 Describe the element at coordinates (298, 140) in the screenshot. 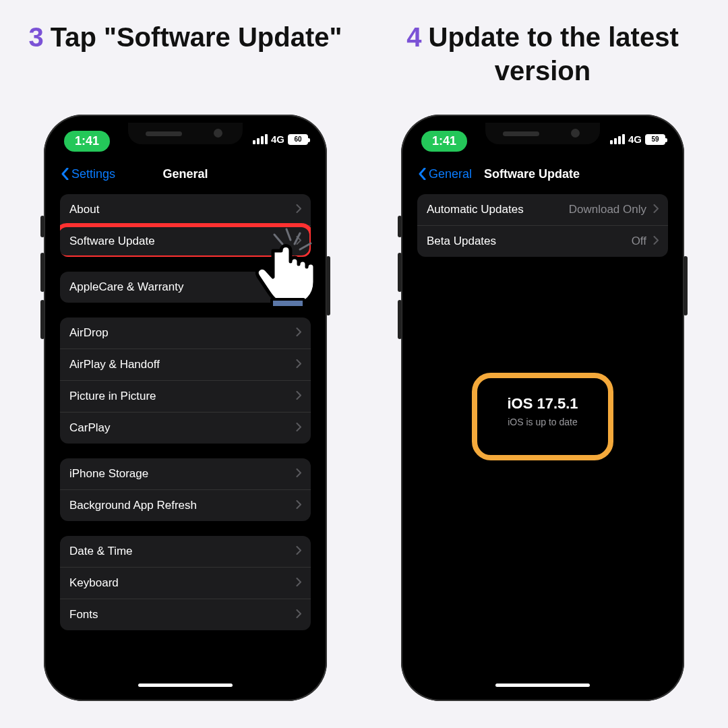

I see `battery-icon: 60` at that location.